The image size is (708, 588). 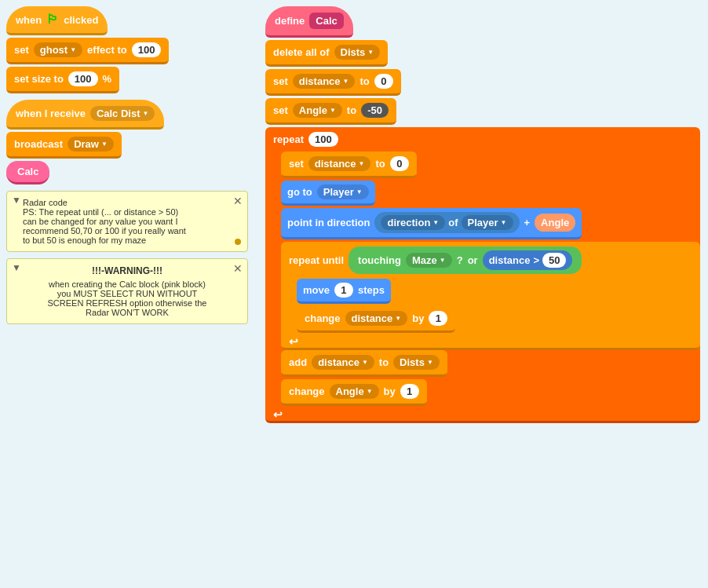 I want to click on dists2-label: Dists, so click(x=412, y=363).